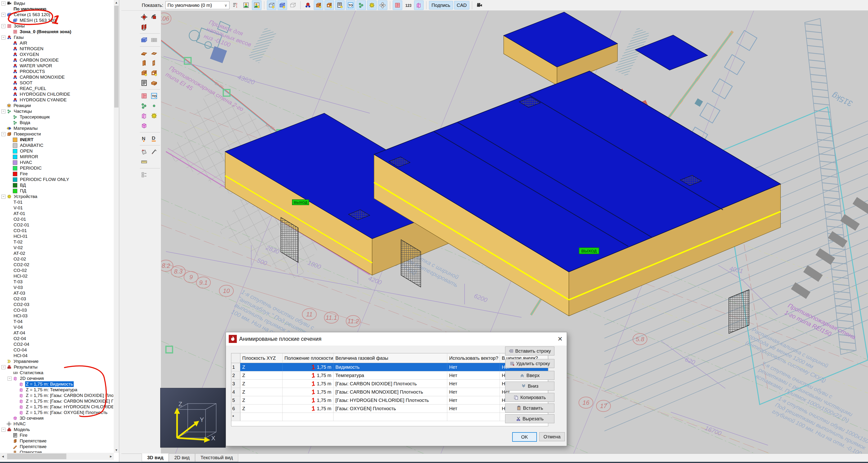 This screenshot has height=463, width=868. I want to click on table-new-row: *, so click(390, 417).